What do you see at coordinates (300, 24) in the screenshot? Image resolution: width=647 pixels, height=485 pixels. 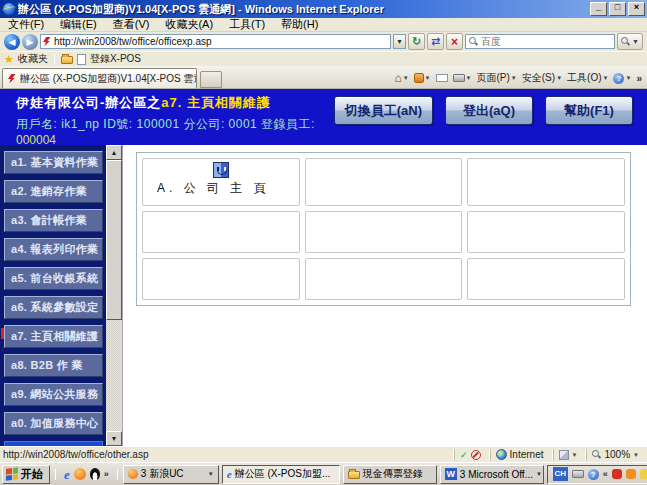 I see `menu-help: 帮助(H)` at bounding box center [300, 24].